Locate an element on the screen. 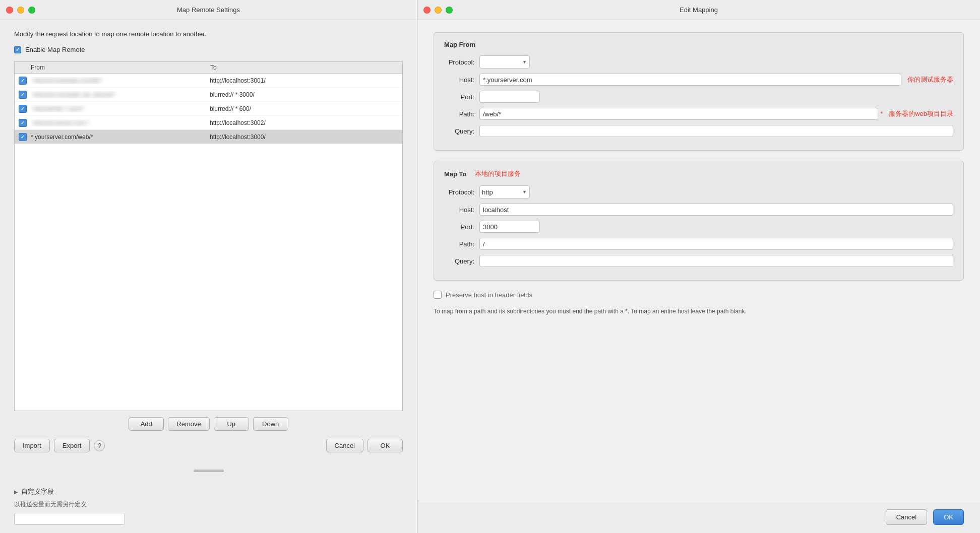 This screenshot has width=980, height=533. close-button-left is located at coordinates (10, 10).